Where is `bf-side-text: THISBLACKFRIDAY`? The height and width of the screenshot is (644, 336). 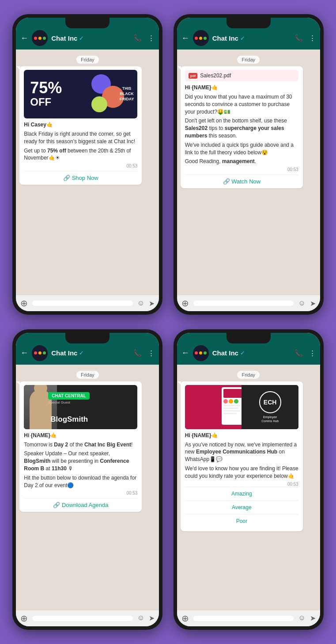 bf-side-text: THISBLACKFRIDAY is located at coordinates (127, 95).